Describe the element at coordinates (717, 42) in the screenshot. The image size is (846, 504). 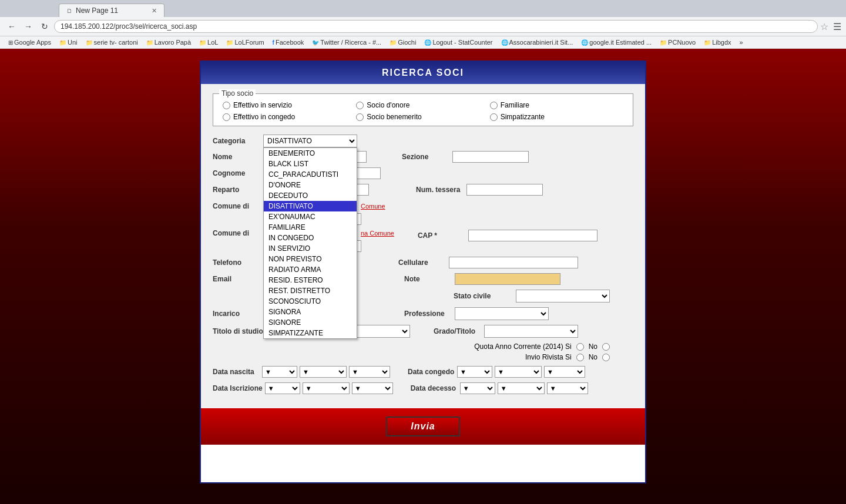
I see `bookmark-libgdx: 📁Libgdx` at that location.